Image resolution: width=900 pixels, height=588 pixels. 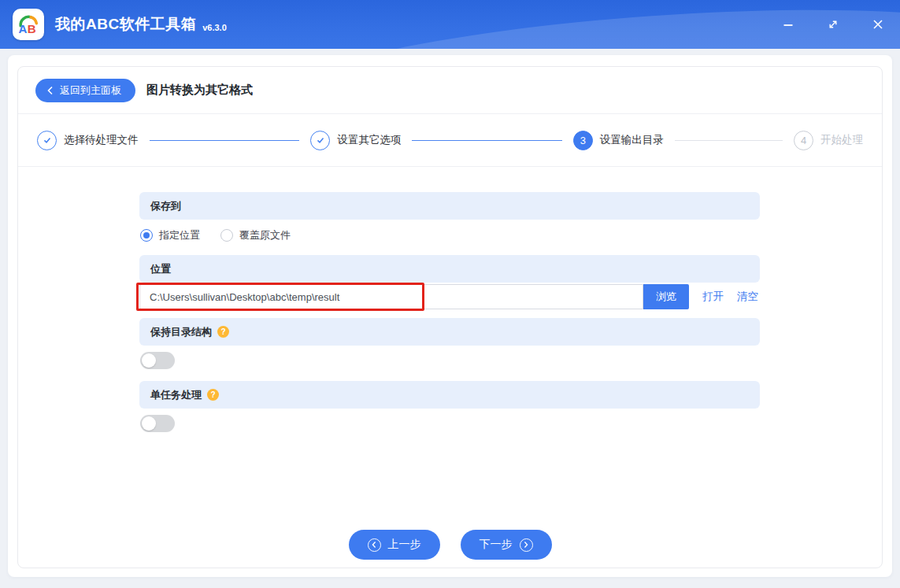 I want to click on location-input-row: 浏览 打开 清空, so click(x=450, y=297).